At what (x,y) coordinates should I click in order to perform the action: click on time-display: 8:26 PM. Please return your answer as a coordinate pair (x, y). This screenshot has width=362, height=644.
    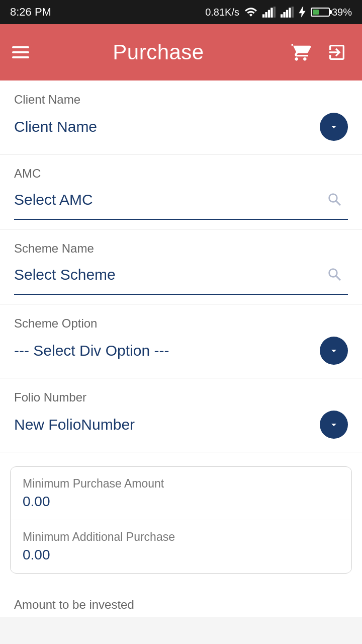
    Looking at the image, I should click on (31, 12).